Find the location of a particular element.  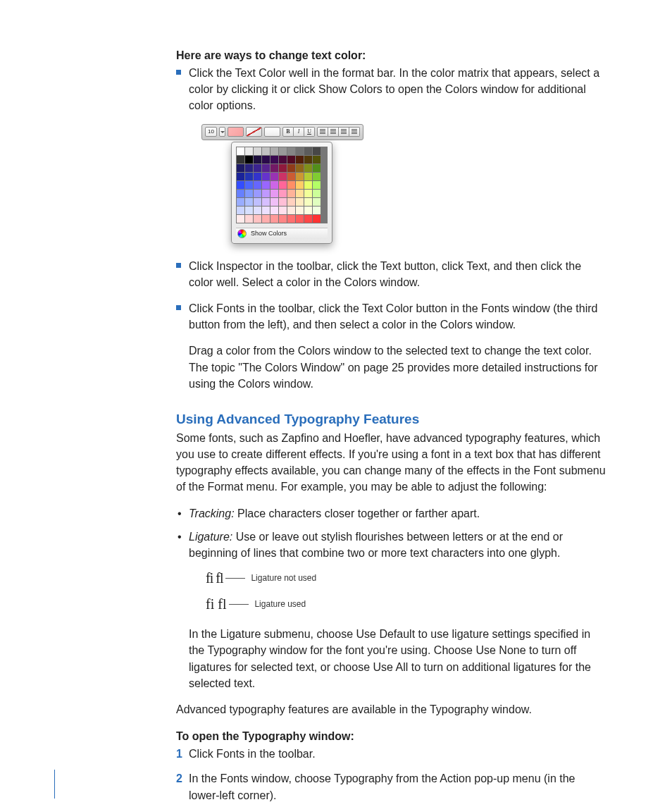

font-size-stepper is located at coordinates (223, 132).